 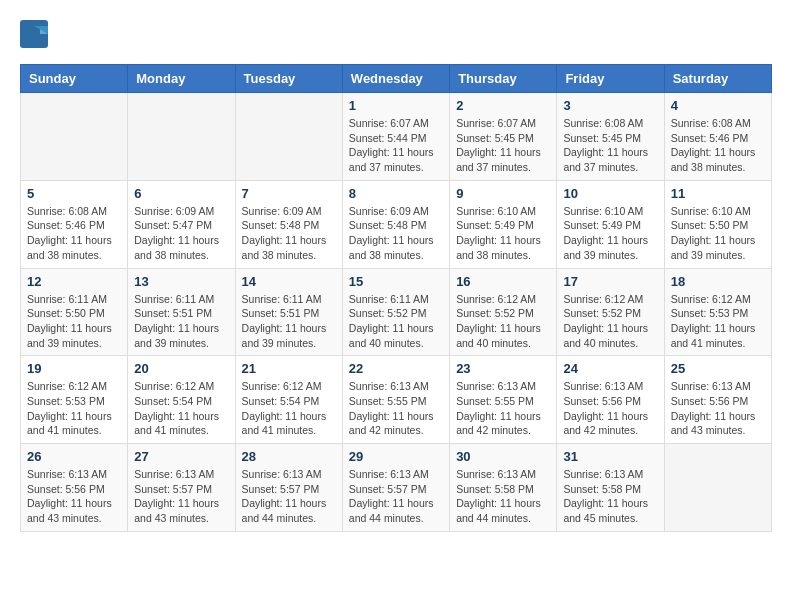 I want to click on day-info: Sunrise: 6:11 AMSunset: 5:52 PMDaylight:…, so click(x=396, y=322).